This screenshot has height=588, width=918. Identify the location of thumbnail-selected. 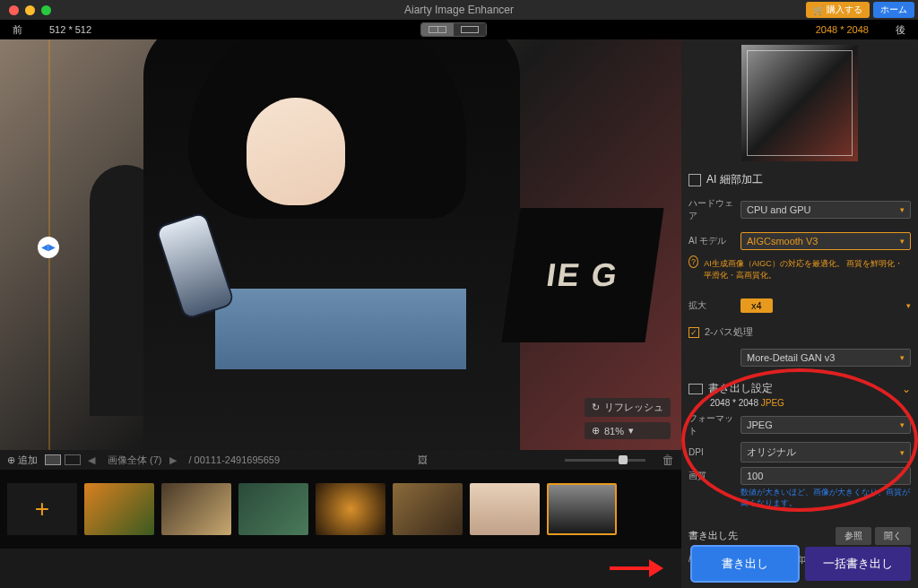
(582, 509).